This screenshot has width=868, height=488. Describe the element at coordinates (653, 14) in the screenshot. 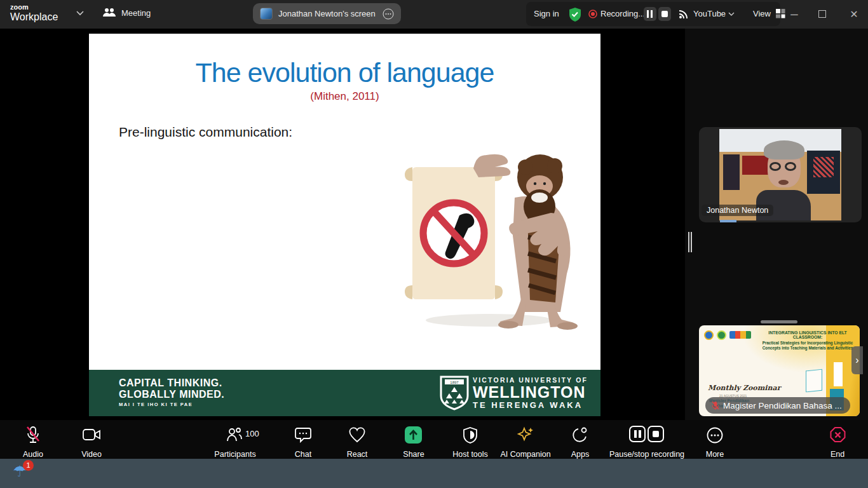

I see `topbar-right-group: Sign in Recording... YouTube View` at that location.